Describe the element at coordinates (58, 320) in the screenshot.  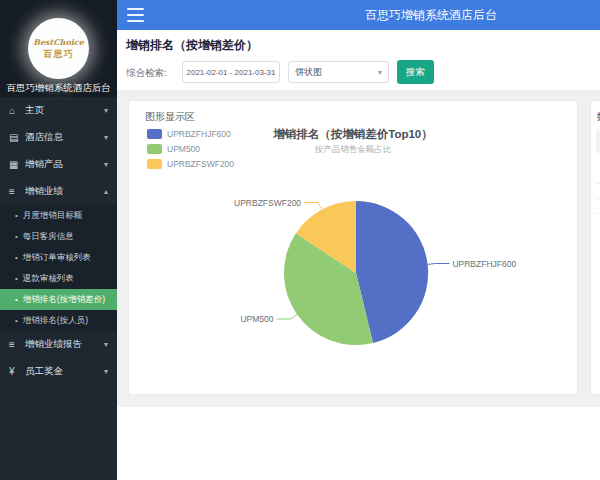
I see `submenu-item-ranking-by-person: 增销排名(按人员)` at that location.